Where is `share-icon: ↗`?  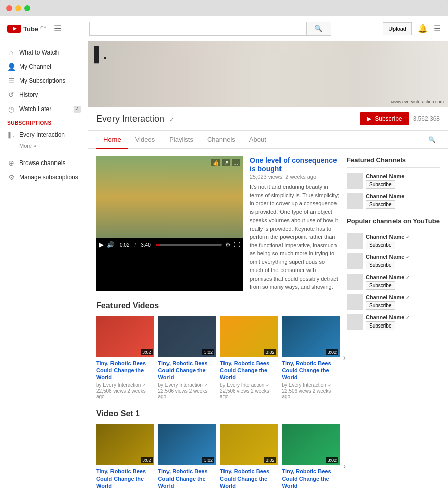
share-icon: ↗ is located at coordinates (226, 162).